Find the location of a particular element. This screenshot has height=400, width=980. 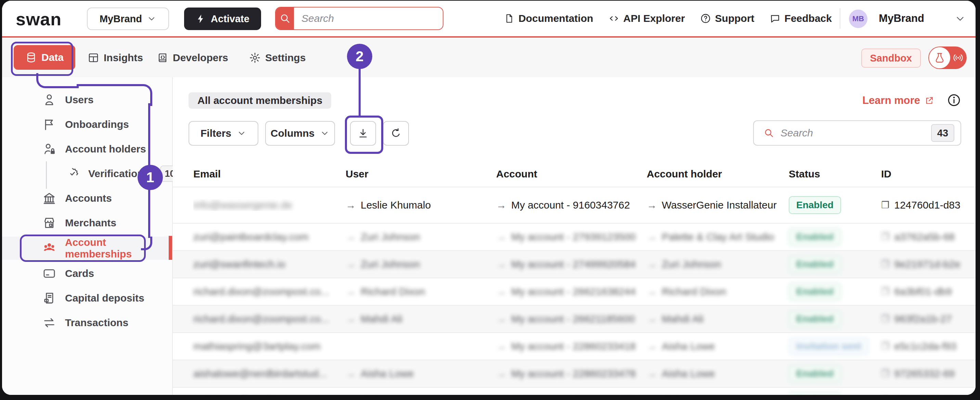

table-search-input is located at coordinates (853, 133).